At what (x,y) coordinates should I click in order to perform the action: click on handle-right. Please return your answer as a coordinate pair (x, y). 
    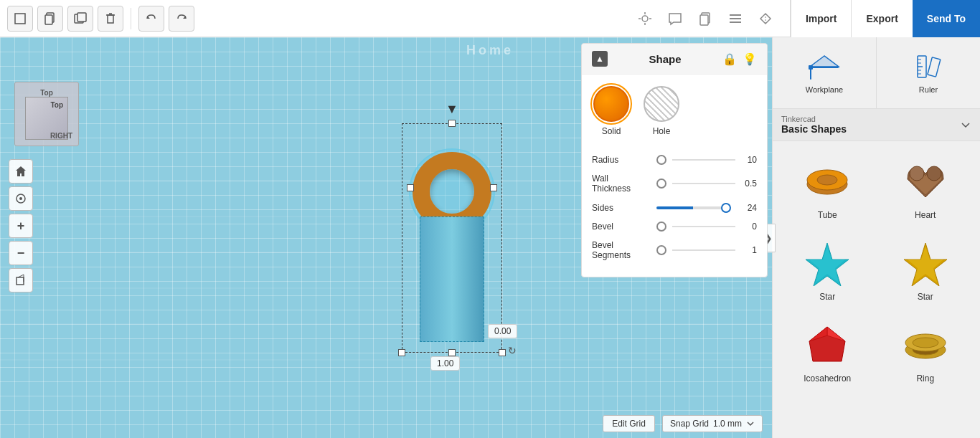
    Looking at the image, I should click on (494, 188).